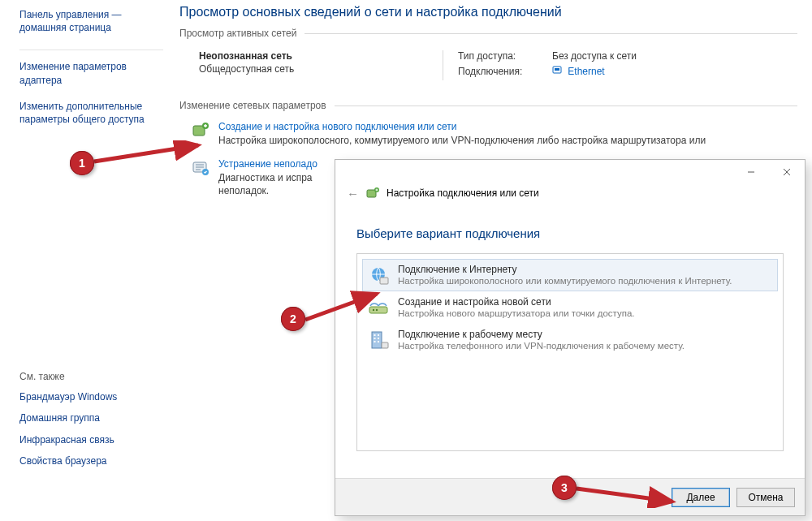  I want to click on sidebar-link-sharing-settings: Изменить дополнительные параметры общего…, so click(91, 113).